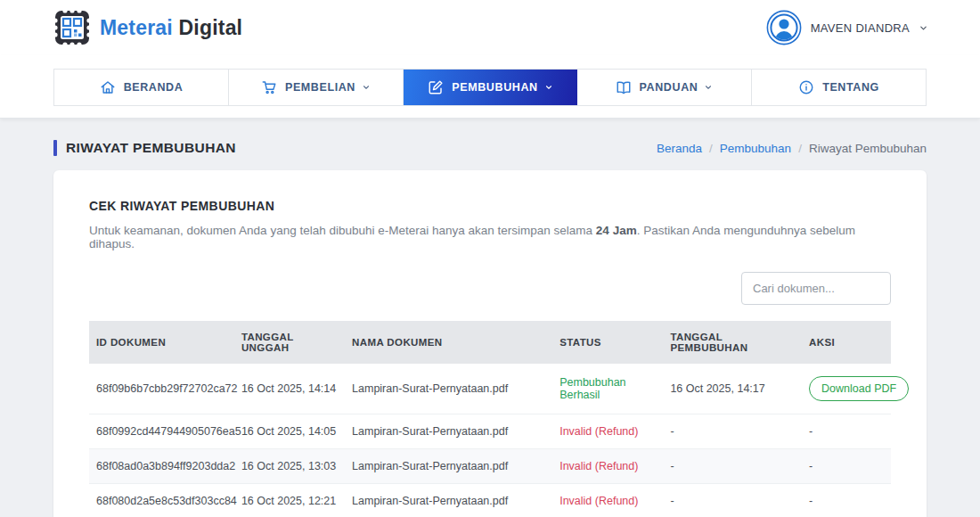  I want to click on stamp-qr-icon, so click(72, 28).